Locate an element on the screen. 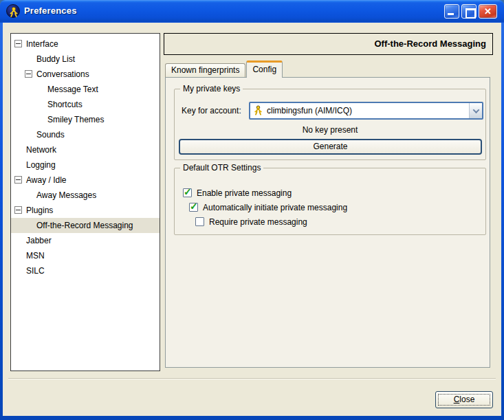 The height and width of the screenshot is (420, 504). tab-known-fingerprints: Known fingerprints is located at coordinates (205, 70).